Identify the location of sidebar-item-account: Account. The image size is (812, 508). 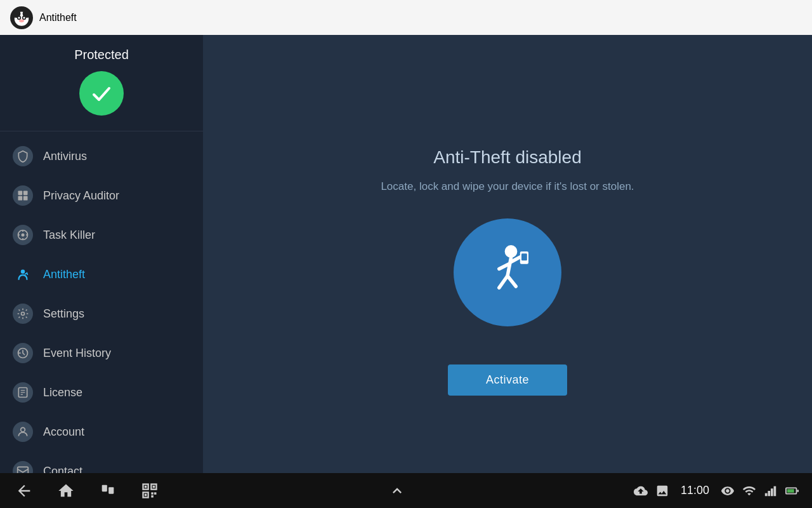
(102, 432).